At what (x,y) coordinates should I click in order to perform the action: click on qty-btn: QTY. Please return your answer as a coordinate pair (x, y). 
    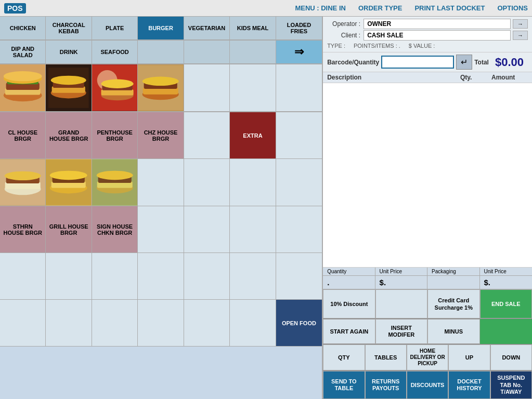
    Looking at the image, I should click on (344, 357).